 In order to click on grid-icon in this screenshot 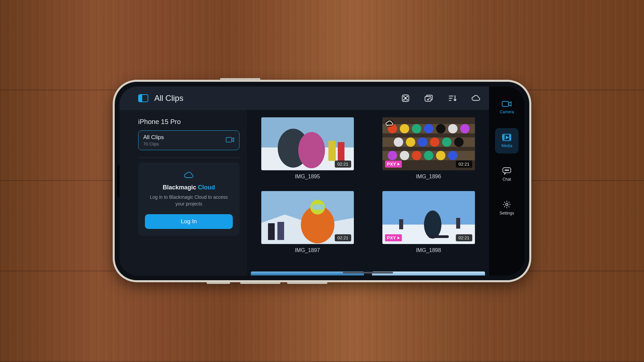, I will do `click(406, 98)`.